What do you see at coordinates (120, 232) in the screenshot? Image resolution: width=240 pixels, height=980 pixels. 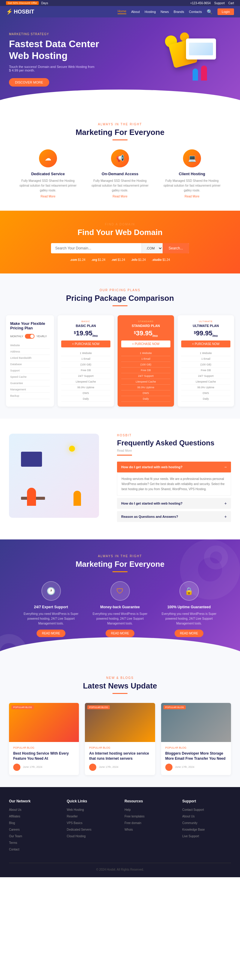 I see `domain-title: Find Your Web Domain` at bounding box center [120, 232].